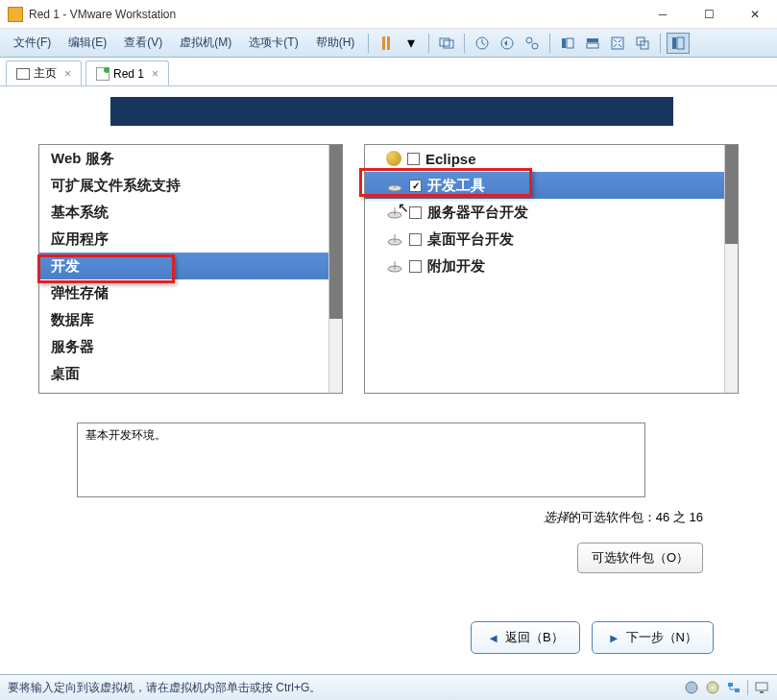 The height and width of the screenshot is (700, 777). What do you see at coordinates (190, 239) in the screenshot?
I see `category-item: 应用程序` at bounding box center [190, 239].